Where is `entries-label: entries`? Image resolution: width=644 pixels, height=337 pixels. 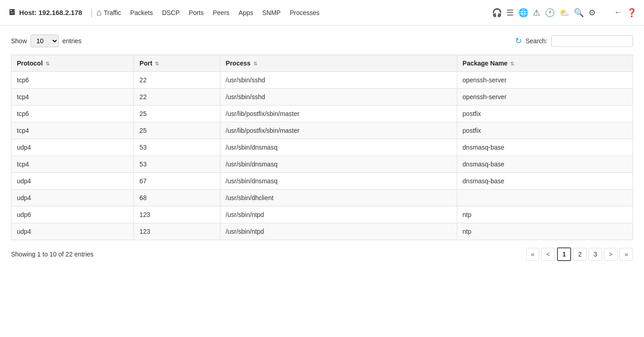
entries-label: entries is located at coordinates (72, 41).